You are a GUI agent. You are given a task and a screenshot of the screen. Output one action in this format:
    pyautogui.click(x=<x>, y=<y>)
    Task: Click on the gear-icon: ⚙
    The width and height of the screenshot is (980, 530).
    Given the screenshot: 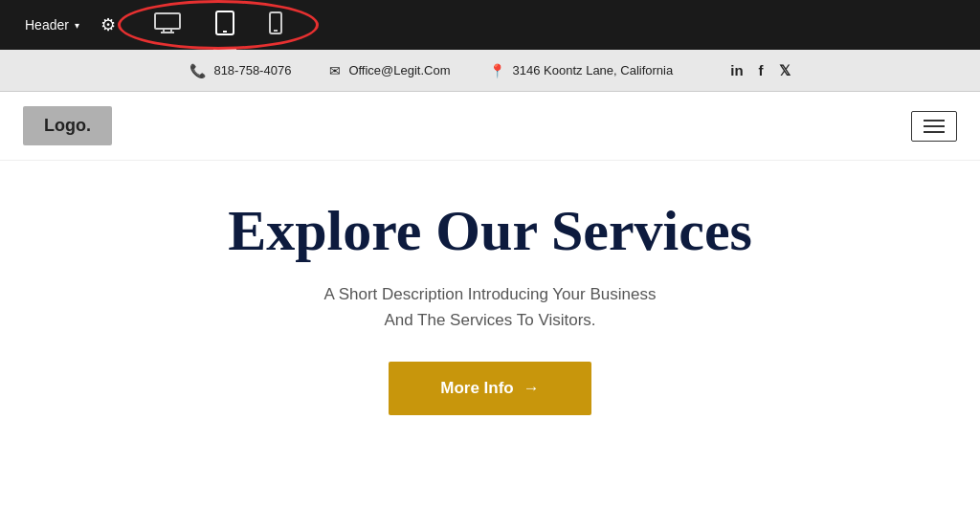 What is the action you would take?
    pyautogui.click(x=108, y=25)
    